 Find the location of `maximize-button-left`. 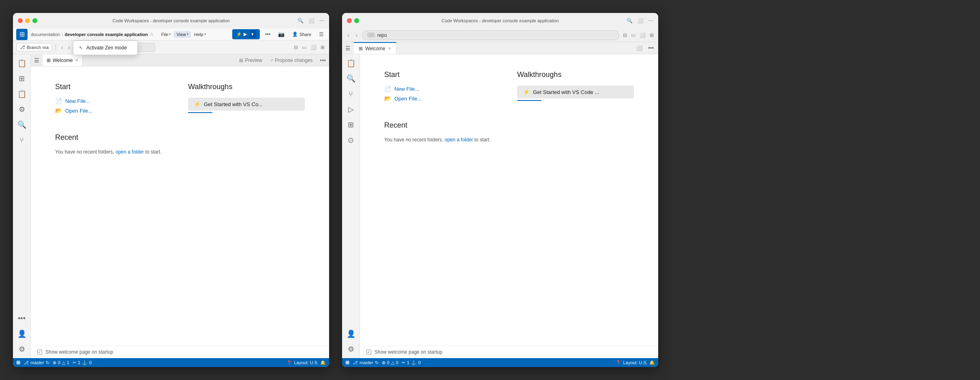

maximize-button-left is located at coordinates (35, 21).